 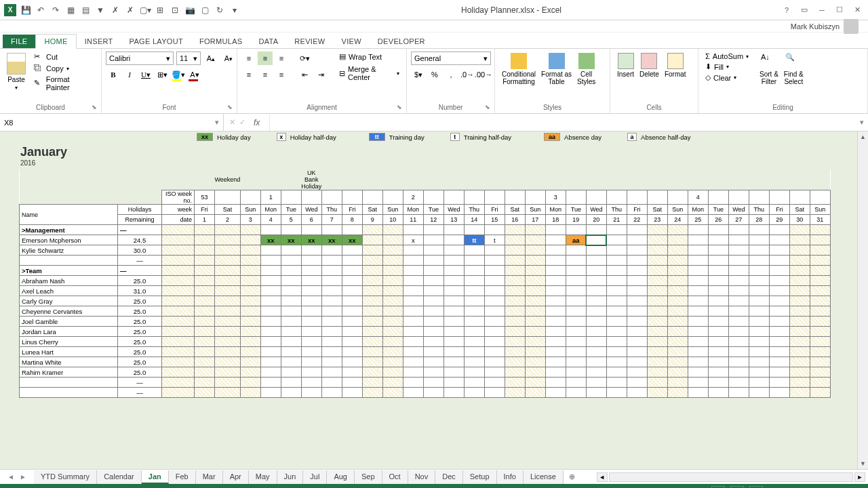 What do you see at coordinates (69, 393) in the screenshot?
I see `name-cell` at bounding box center [69, 393].